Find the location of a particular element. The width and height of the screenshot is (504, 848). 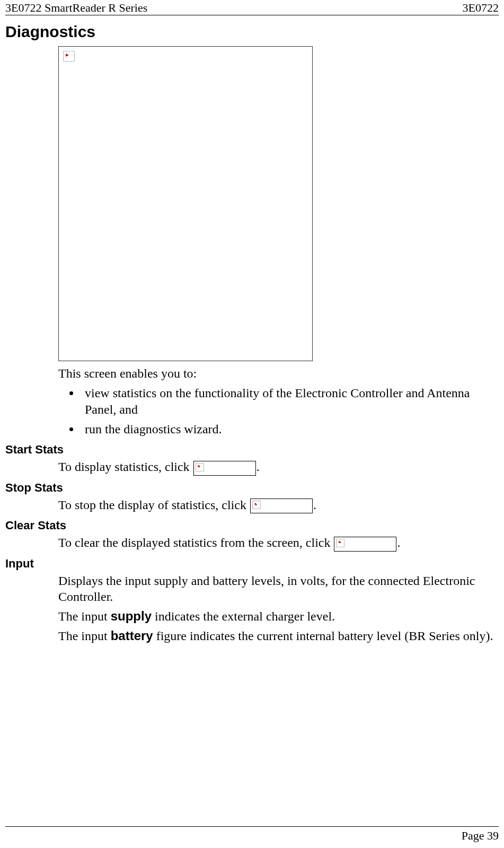

clear-stats-body: To clear the displayed statistics from t… is located at coordinates (277, 543).